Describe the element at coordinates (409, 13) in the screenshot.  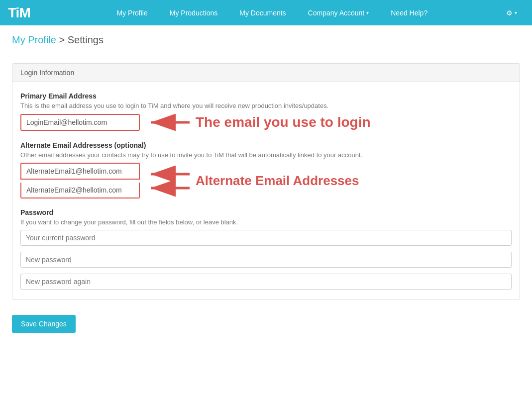
I see `nav-item-need-help: Need Help?` at that location.